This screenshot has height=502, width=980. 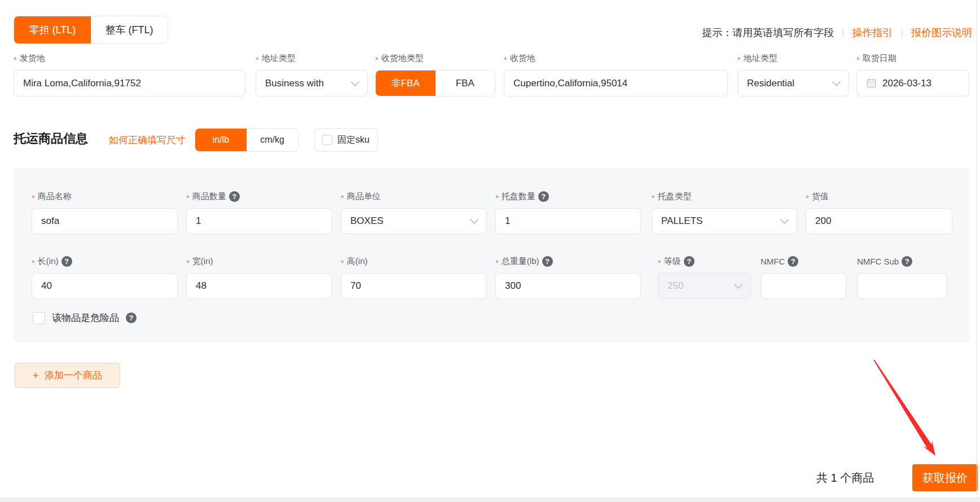 What do you see at coordinates (880, 59) in the screenshot?
I see `label-text: 取货日期` at bounding box center [880, 59].